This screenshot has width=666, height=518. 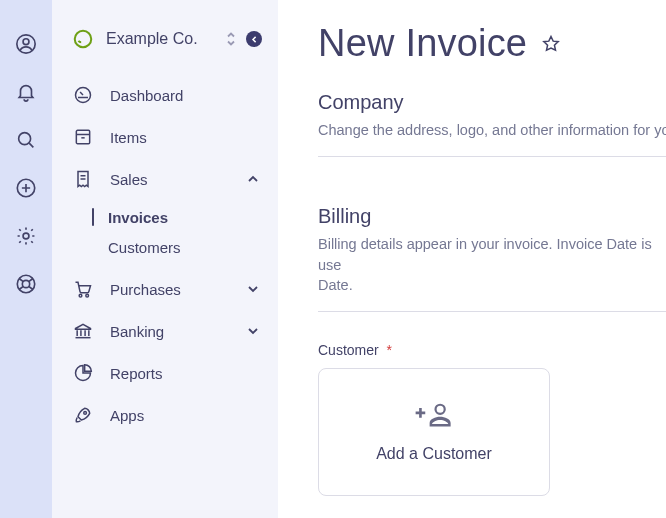 What do you see at coordinates (422, 44) in the screenshot?
I see `page-title: New Invoice` at bounding box center [422, 44].